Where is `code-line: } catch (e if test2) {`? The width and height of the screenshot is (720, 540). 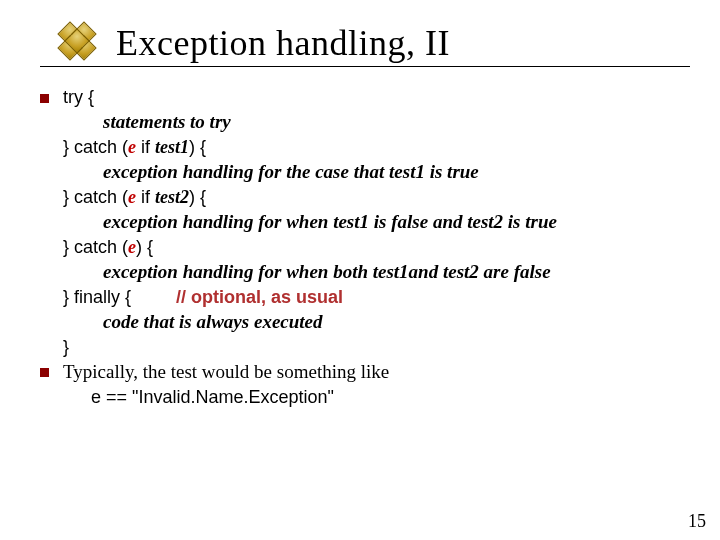
code-line: } catch (e if test2) { is located at coordinates (376, 197).